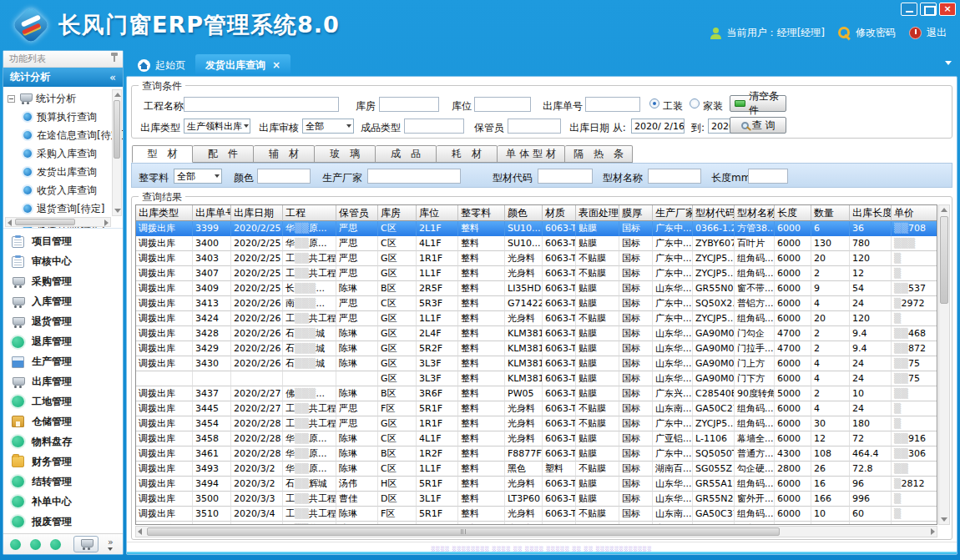  I want to click on table-row: 调拨出库34092020/2/25长▒▒▒...陈琳B区2R5F整料LI35HD…, so click(537, 289).